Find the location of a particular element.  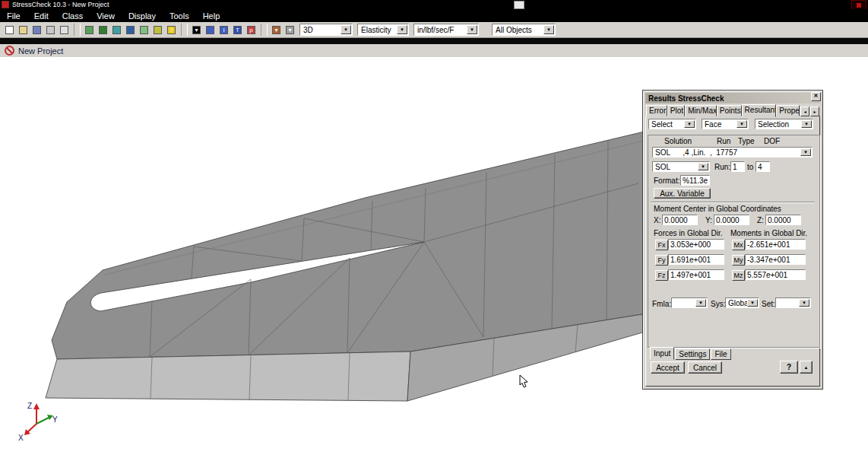

menu-file: File is located at coordinates (14, 16).